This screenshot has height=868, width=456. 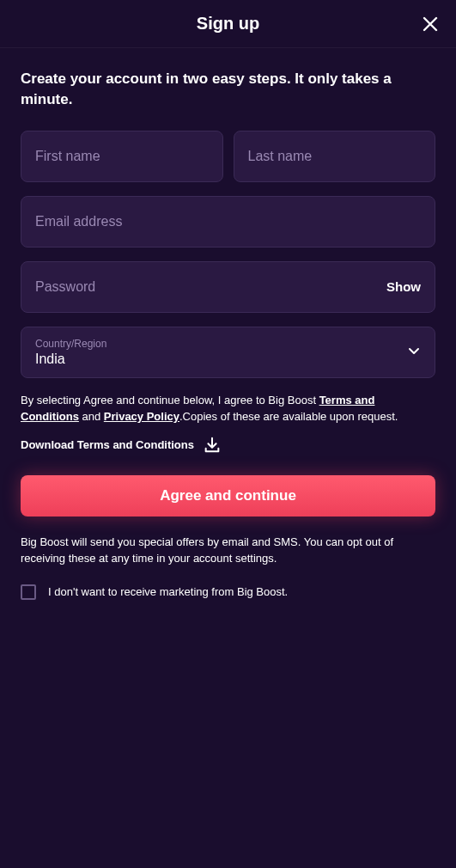 I want to click on last-name-input, so click(x=335, y=156).